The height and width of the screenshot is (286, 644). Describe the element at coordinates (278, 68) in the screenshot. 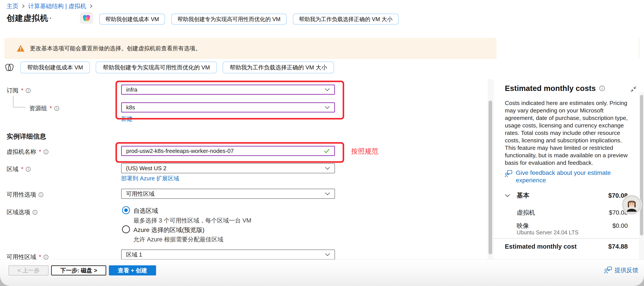

I see `copilot-suggestion-right-size-2: 帮助我为工作负载选择正确的 VM 大小` at that location.